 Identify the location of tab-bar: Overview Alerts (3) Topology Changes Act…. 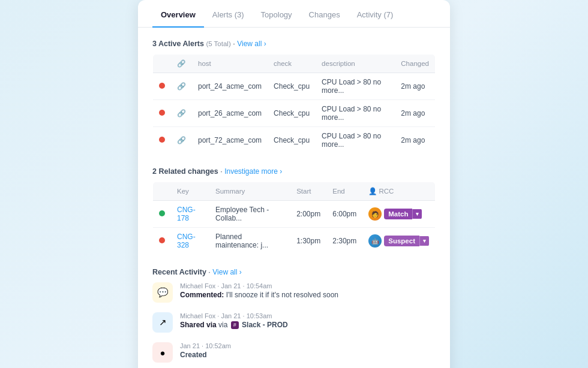
(294, 14).